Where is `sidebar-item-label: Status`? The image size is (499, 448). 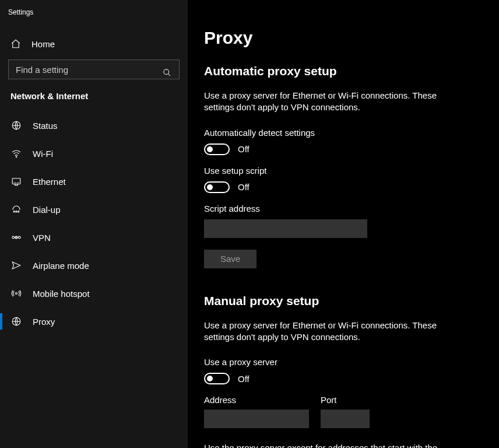 sidebar-item-label: Status is located at coordinates (45, 126).